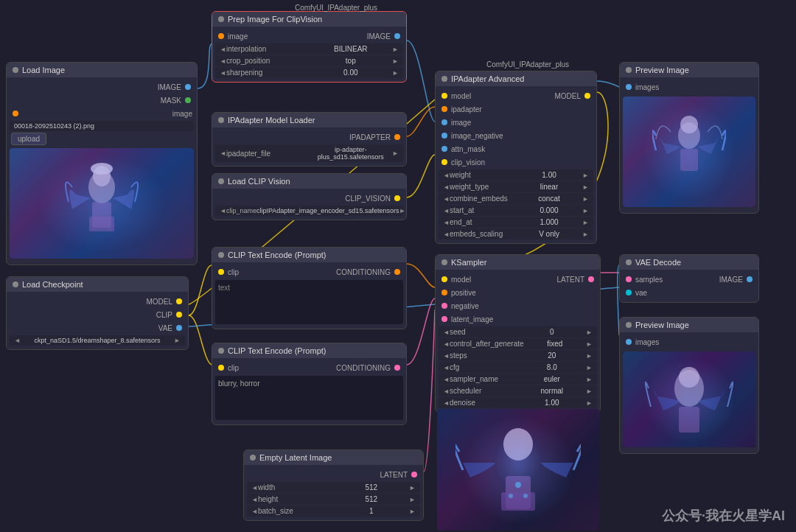  What do you see at coordinates (333, 500) in the screenshot?
I see `empty-latent-height-widget: ◄ height 512 ►` at bounding box center [333, 500].